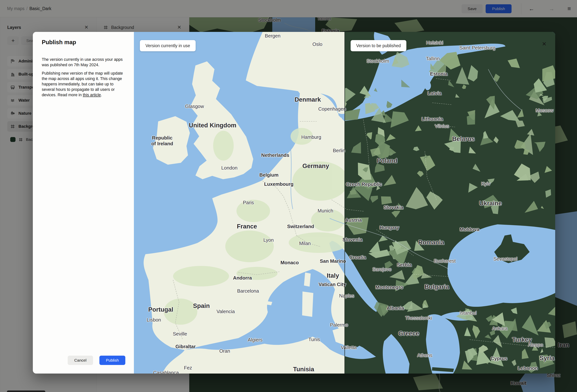 The image size is (577, 392). Describe the element at coordinates (345, 203) in the screenshot. I see `compare-divider` at that location.